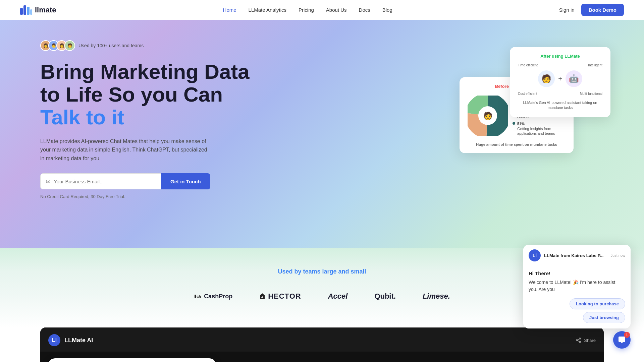 Image resolution: width=644 pixels, height=362 pixels. Describe the element at coordinates (58, 46) in the screenshot. I see `avatar-stack: 👩 👨 👩 🧑` at that location.